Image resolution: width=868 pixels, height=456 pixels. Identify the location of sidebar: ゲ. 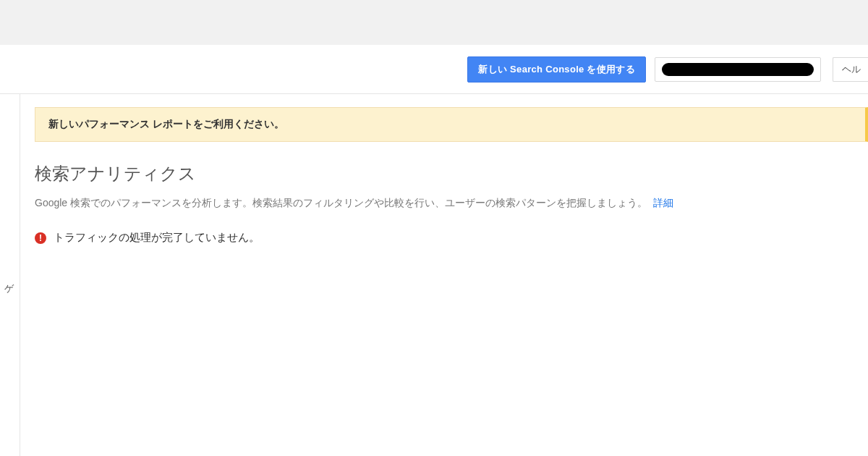
(10, 275).